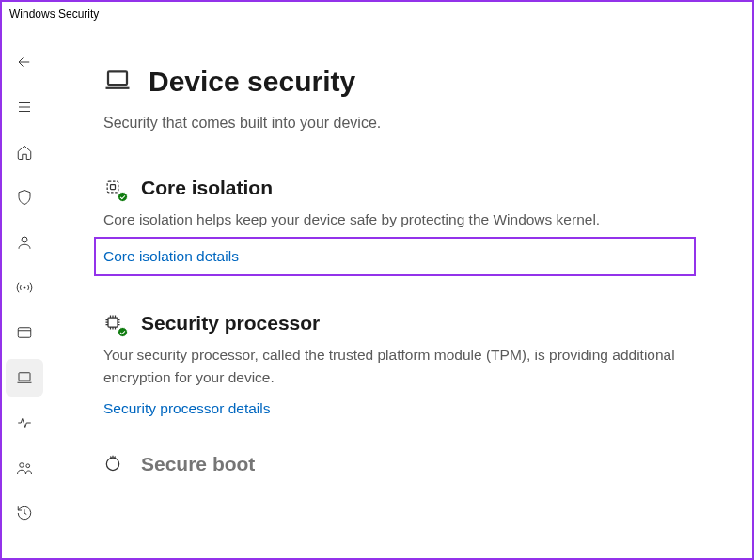 This screenshot has width=754, height=560. I want to click on secure-boot-icon, so click(114, 464).